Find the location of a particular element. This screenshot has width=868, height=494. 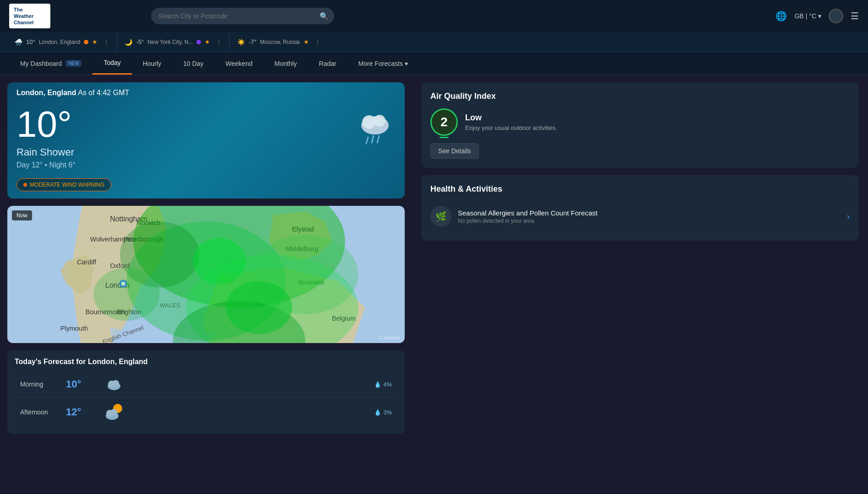

aqi-card: Air Quality Index 2 Low Enjoy your usual… is located at coordinates (640, 125).